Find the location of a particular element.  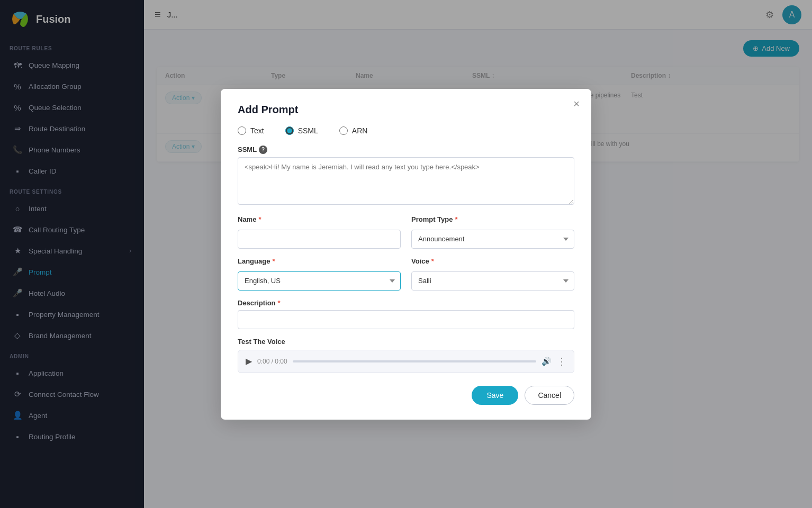

audio-player: ▶ 0:00 / 0:00 🔊 ⋮ is located at coordinates (406, 361).